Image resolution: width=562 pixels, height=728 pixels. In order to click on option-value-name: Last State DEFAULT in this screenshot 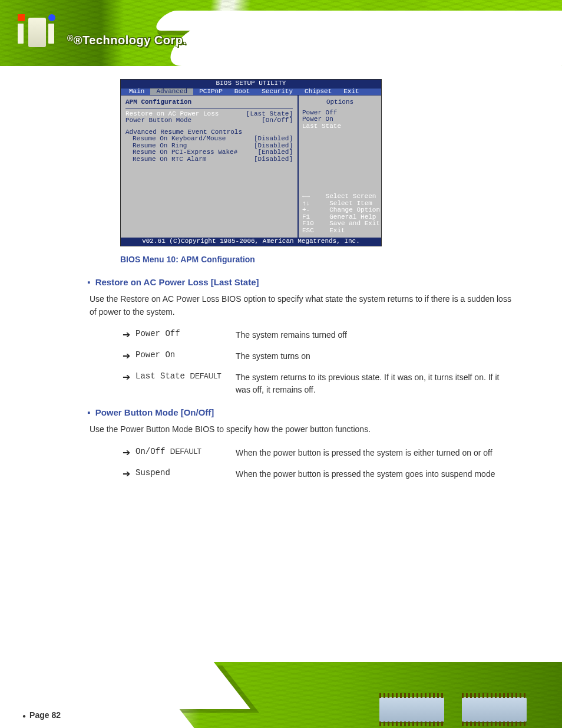, I will do `click(186, 376)`.